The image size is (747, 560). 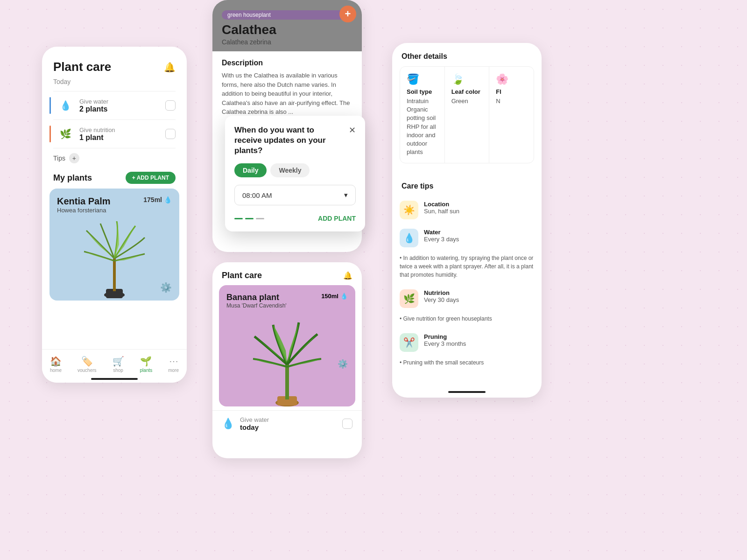 What do you see at coordinates (295, 174) in the screenshot?
I see `notification-modal: When do you want to receive updates on y…` at bounding box center [295, 174].